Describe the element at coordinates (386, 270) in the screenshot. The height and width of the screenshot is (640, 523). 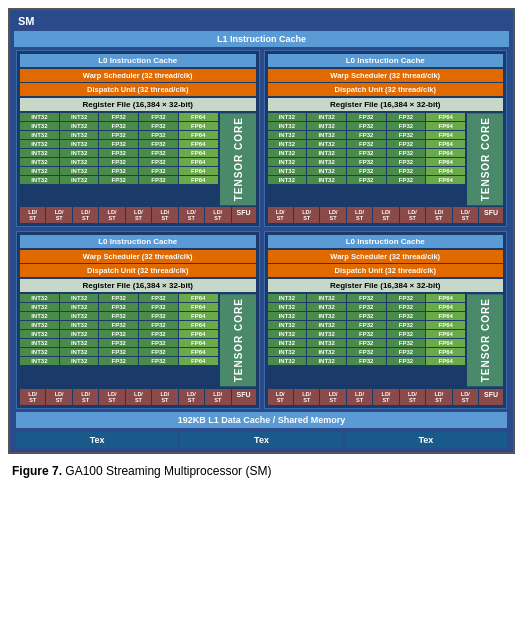
I see `dispatch-unit-br: Dispatch Unit (32 thread/clk)` at that location.